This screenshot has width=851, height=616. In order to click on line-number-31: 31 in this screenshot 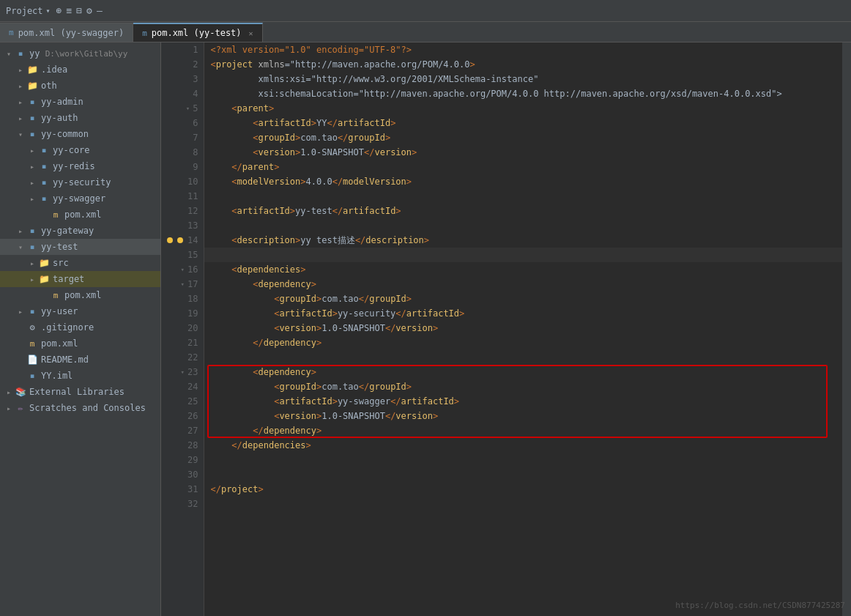, I will do `click(182, 489)`.